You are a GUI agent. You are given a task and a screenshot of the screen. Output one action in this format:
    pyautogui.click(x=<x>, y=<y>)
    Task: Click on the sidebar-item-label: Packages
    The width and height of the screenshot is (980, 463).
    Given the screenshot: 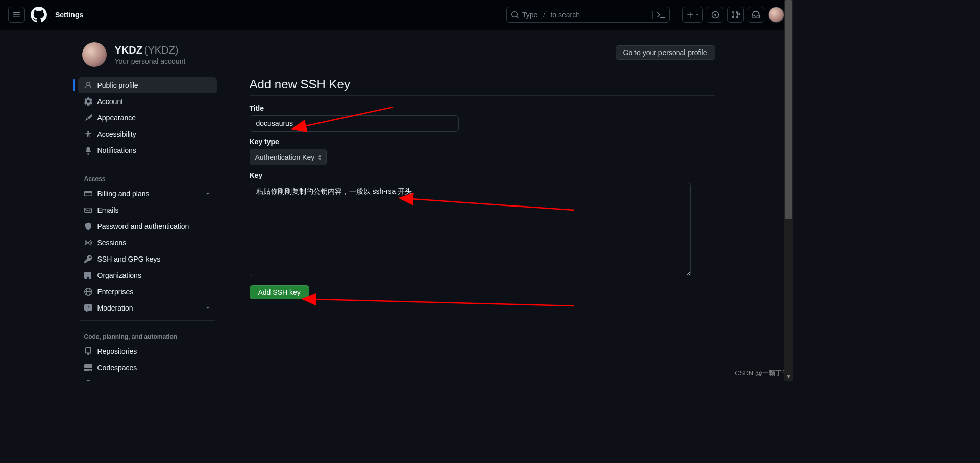 What is the action you would take?
    pyautogui.click(x=113, y=380)
    